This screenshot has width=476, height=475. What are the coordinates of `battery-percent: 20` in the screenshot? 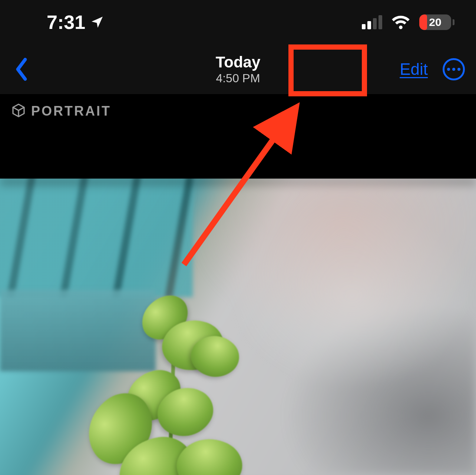 It's located at (435, 22).